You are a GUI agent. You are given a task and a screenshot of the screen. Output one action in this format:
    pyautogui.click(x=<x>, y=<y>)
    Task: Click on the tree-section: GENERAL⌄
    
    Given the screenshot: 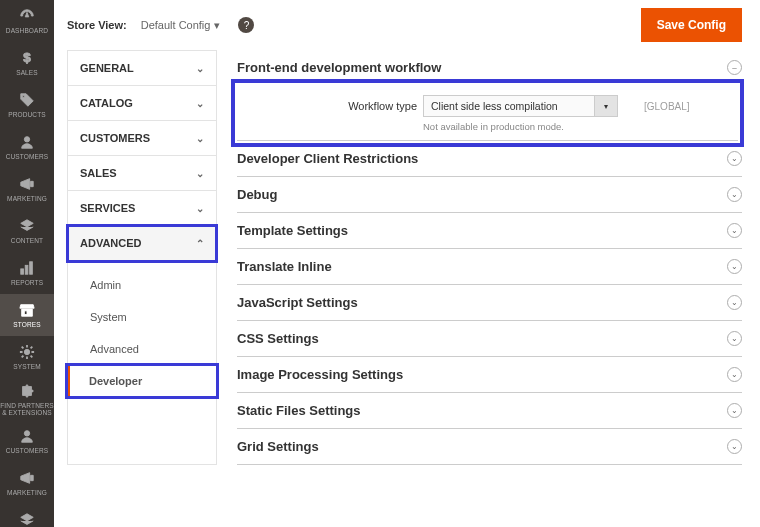 What is the action you would take?
    pyautogui.click(x=142, y=68)
    